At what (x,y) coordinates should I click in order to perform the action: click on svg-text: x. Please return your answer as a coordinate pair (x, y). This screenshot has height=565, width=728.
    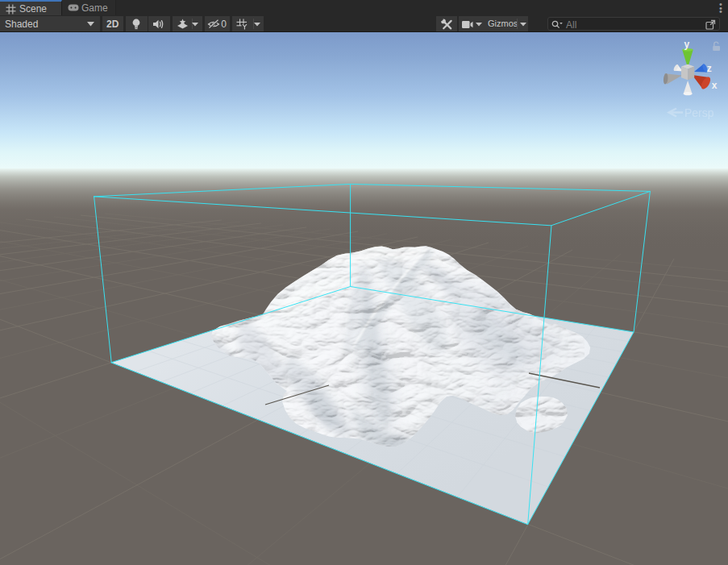
    Looking at the image, I should click on (714, 85).